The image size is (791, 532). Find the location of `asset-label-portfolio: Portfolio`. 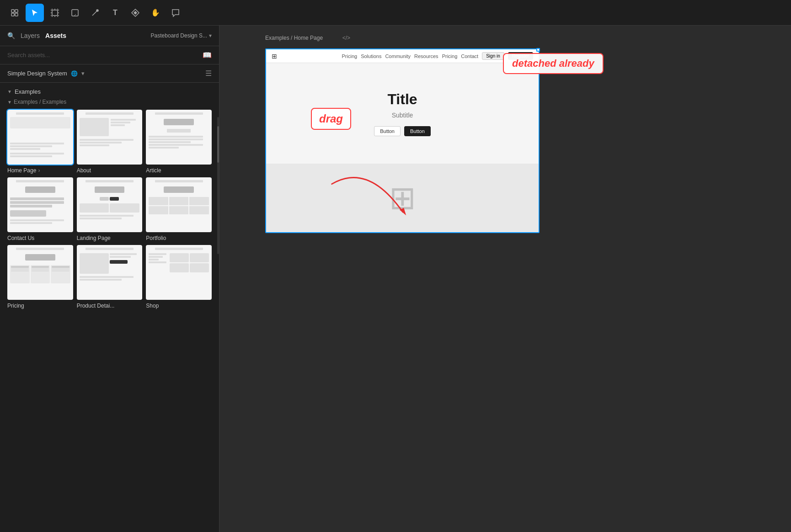

asset-label-portfolio: Portfolio is located at coordinates (179, 238).